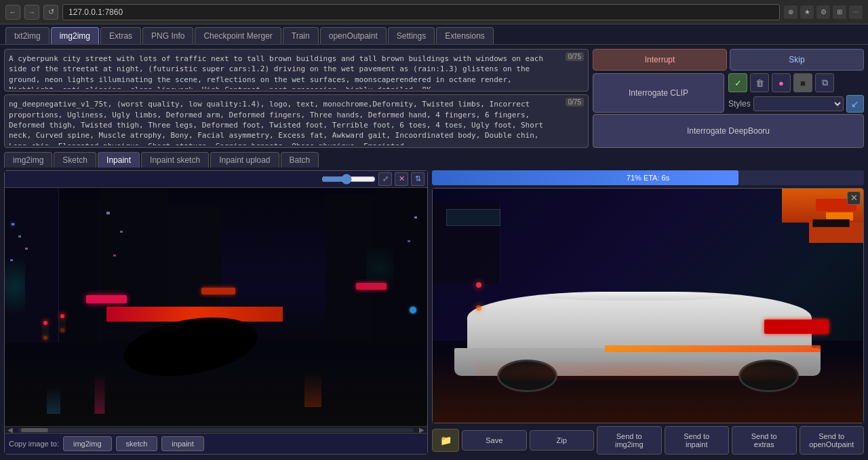 The width and height of the screenshot is (868, 460). I want to click on tab-img2img: img2img, so click(75, 35).